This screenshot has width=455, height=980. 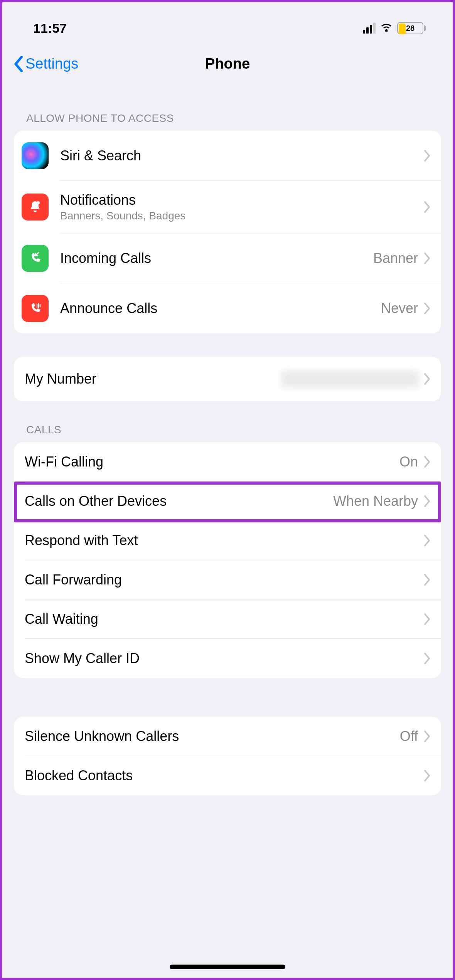 I want to click on row-call-forwarding: Call Forwarding, so click(x=228, y=580).